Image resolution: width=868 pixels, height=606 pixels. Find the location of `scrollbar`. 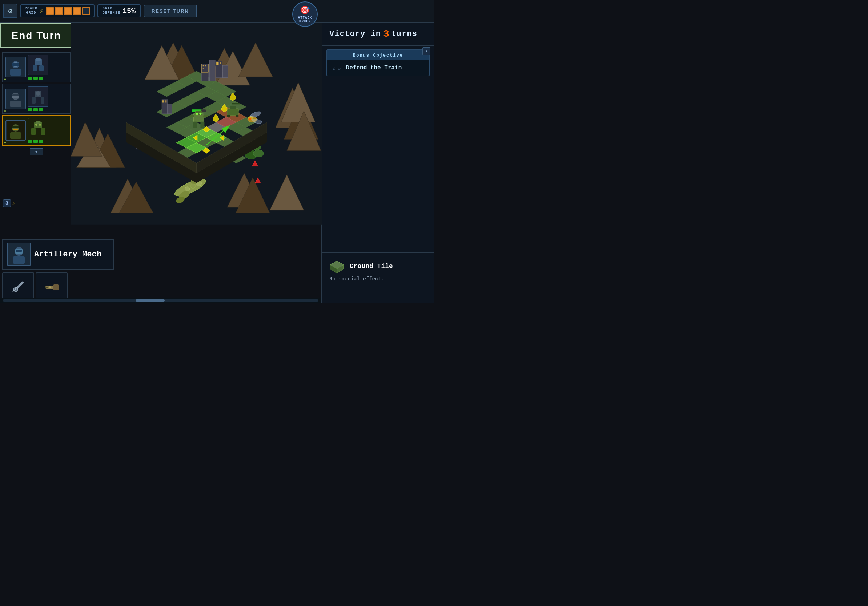

scrollbar is located at coordinates (161, 301).